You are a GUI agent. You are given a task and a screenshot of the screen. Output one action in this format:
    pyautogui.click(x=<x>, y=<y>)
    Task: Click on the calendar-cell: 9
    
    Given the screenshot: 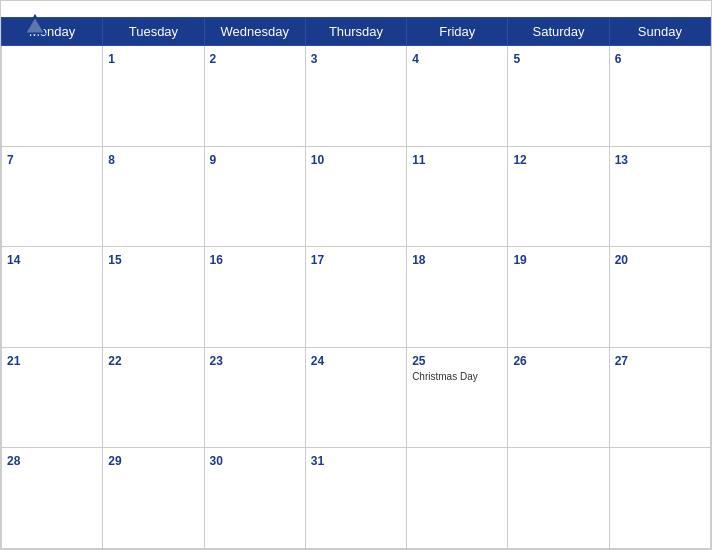 What is the action you would take?
    pyautogui.click(x=254, y=196)
    